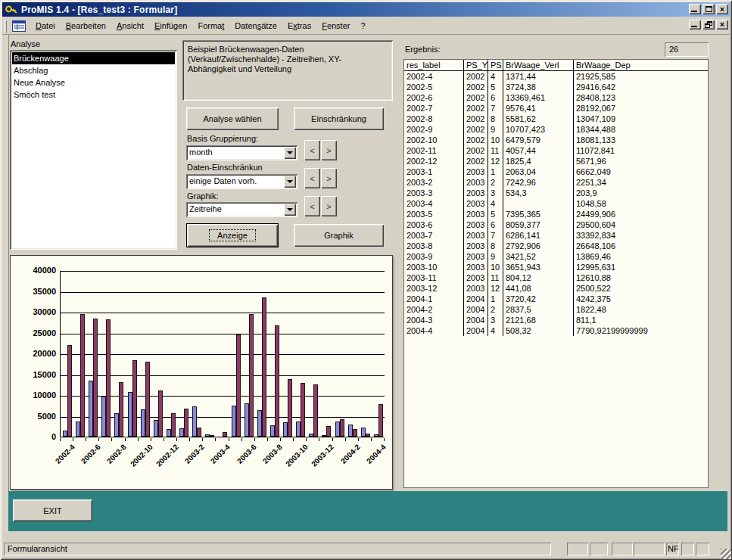  What do you see at coordinates (556, 246) in the screenshot?
I see `table-row: 2003-8200382792,90626648,106` at bounding box center [556, 246].